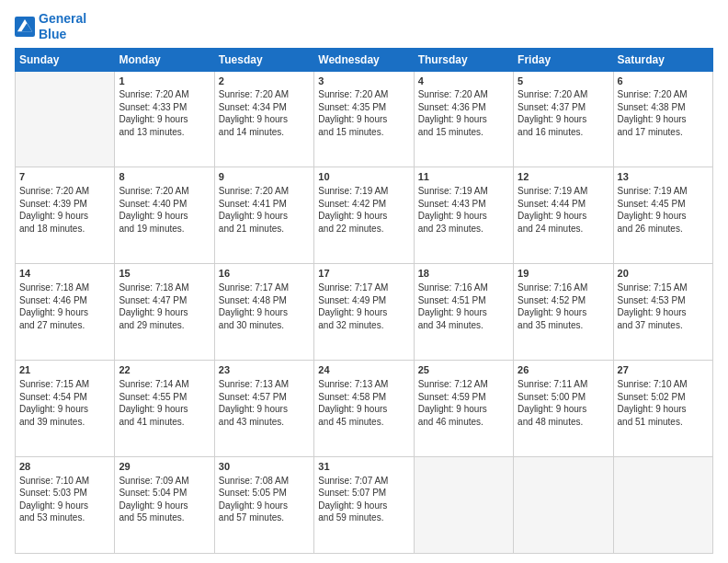 Image resolution: width=728 pixels, height=563 pixels. What do you see at coordinates (664, 177) in the screenshot?
I see `day-number: 13` at bounding box center [664, 177].